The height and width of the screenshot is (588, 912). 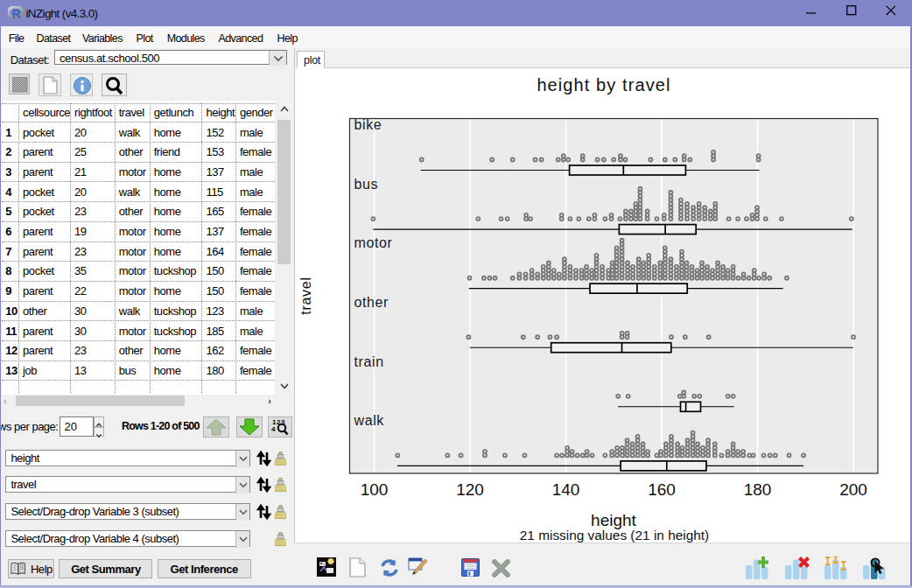 What do you see at coordinates (375, 490) in the screenshot?
I see `svg-text: 100` at bounding box center [375, 490].